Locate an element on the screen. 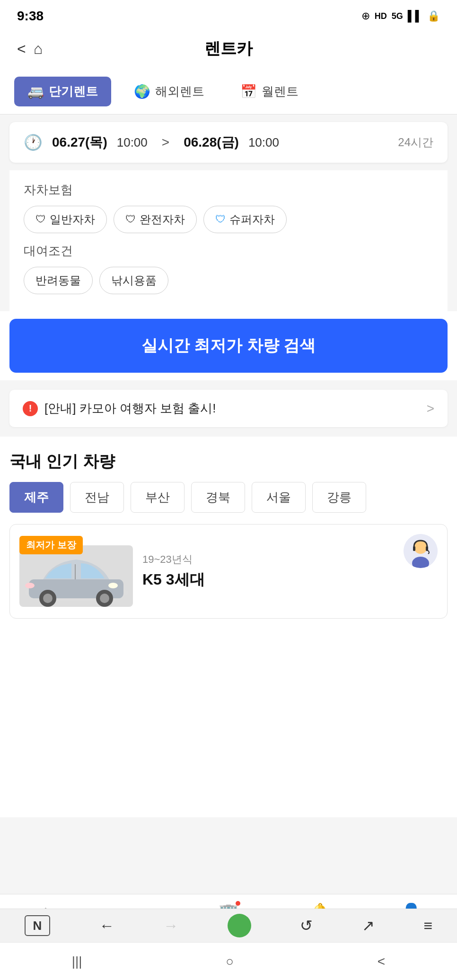  browser-n-button: N is located at coordinates (37, 926).